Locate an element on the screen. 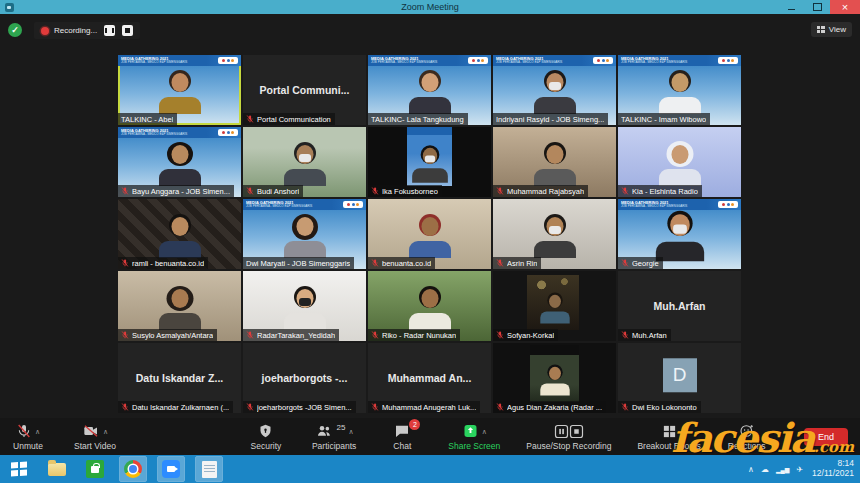 Image resolution: width=860 pixels, height=483 pixels. name-label: Kia - Elshinta Radio is located at coordinates (660, 191).